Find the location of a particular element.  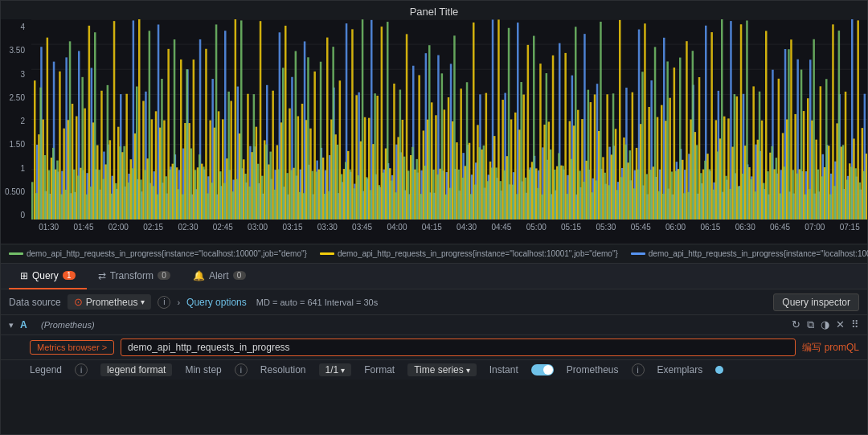

metrics-browser-button: Metrics browser > is located at coordinates (72, 347).